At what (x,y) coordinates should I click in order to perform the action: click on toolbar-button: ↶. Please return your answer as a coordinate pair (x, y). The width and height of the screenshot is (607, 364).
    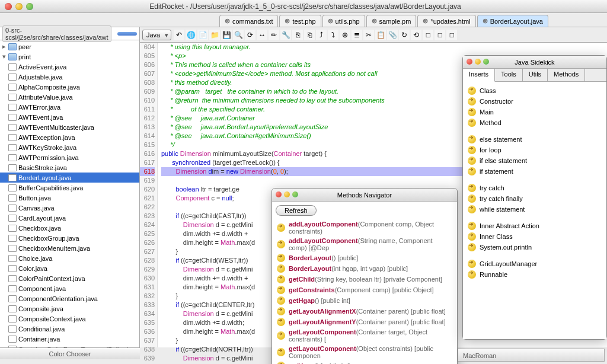
    Looking at the image, I should click on (179, 35).